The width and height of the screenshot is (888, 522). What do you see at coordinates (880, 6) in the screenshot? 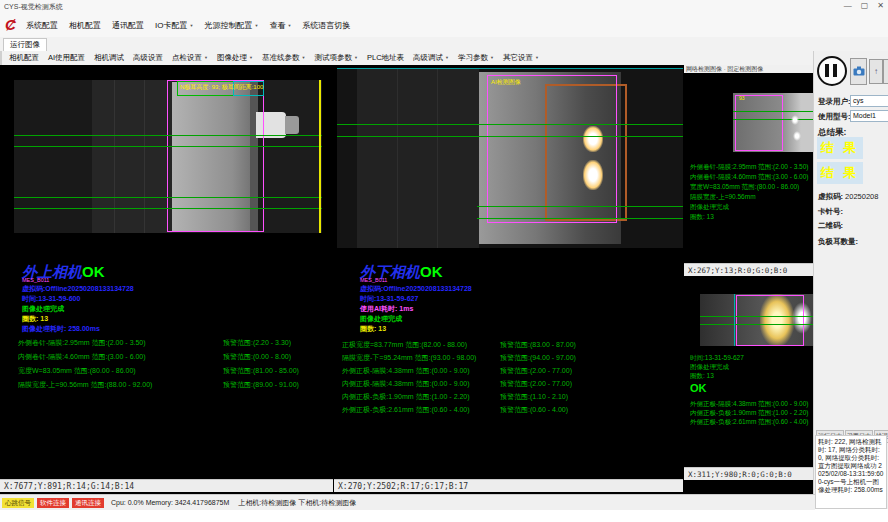
I see `close-icon: ✕` at bounding box center [880, 6].